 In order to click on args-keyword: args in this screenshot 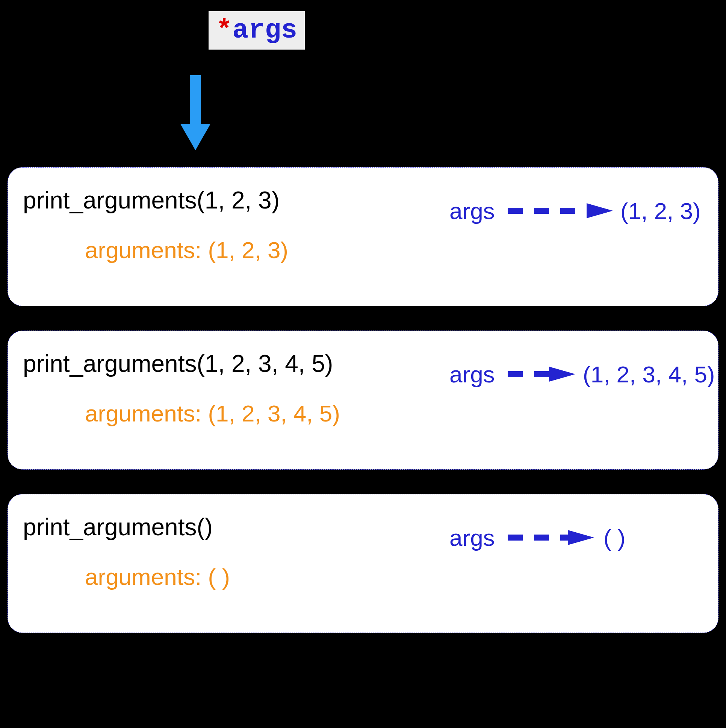, I will do `click(265, 31)`.